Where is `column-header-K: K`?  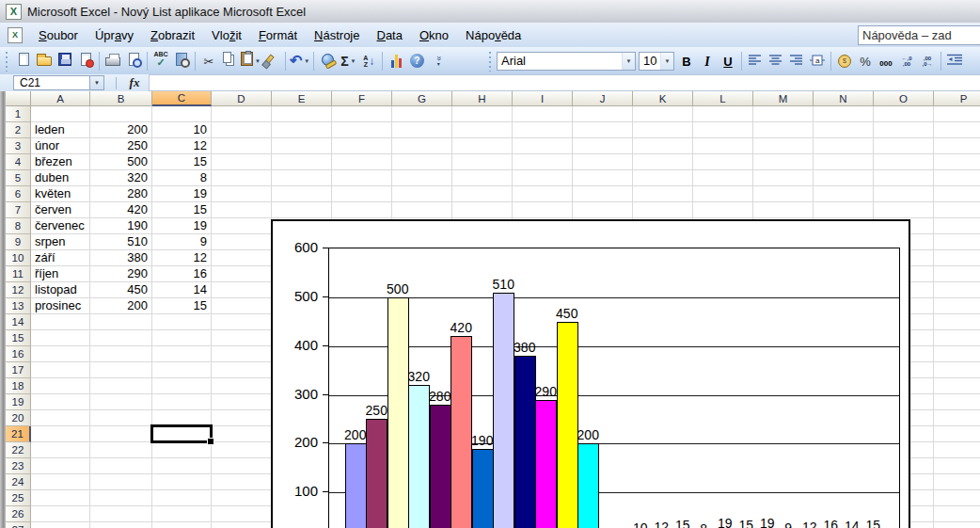
column-header-K: K is located at coordinates (663, 99).